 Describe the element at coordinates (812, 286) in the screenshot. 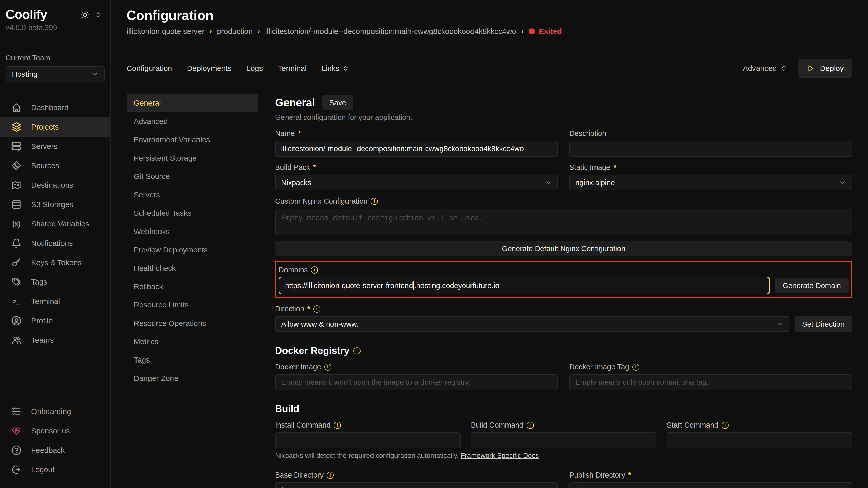

I see `generate-domain-button: Generate Domain` at that location.